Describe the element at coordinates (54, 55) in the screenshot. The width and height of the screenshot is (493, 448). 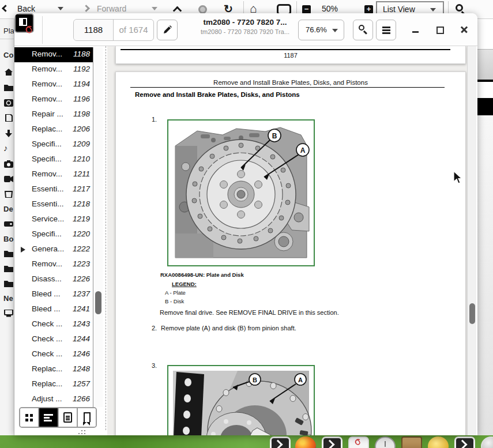
I see `outline-item: Remov...1188` at that location.